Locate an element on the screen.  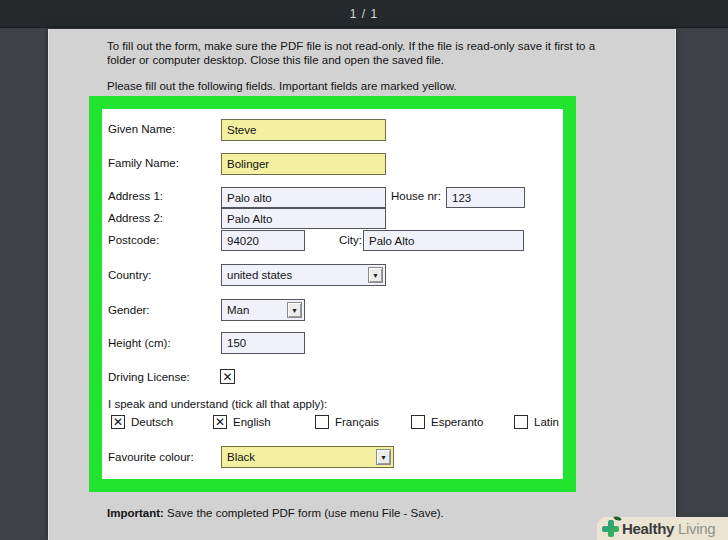
language-label-english: English is located at coordinates (252, 422).